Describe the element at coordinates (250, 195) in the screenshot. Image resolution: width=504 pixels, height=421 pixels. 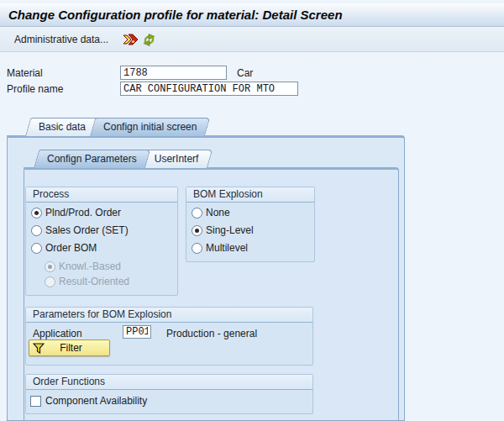
I see `group-bom-explosion-title: BOM Explosion` at that location.